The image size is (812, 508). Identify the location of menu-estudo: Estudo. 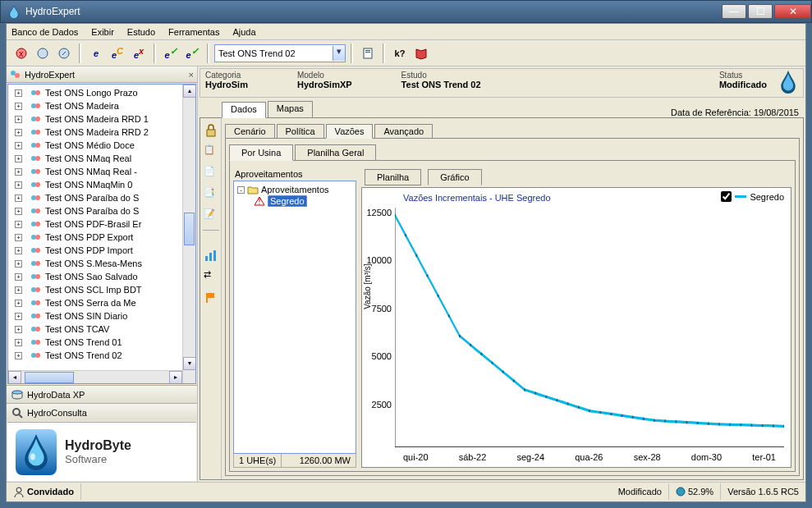
(141, 32).